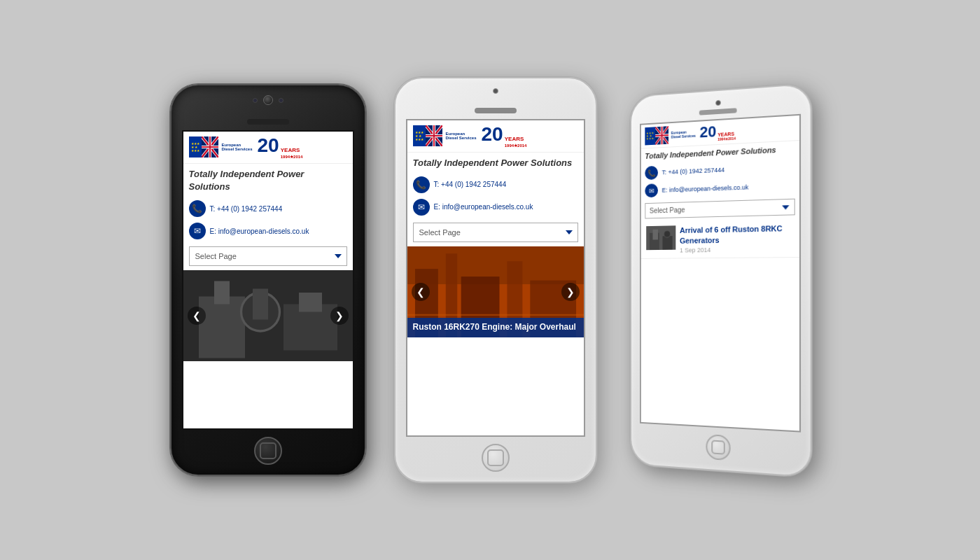  I want to click on contact-phone-row-2: 📞 T: +44 (0) 1942 257444, so click(496, 185).